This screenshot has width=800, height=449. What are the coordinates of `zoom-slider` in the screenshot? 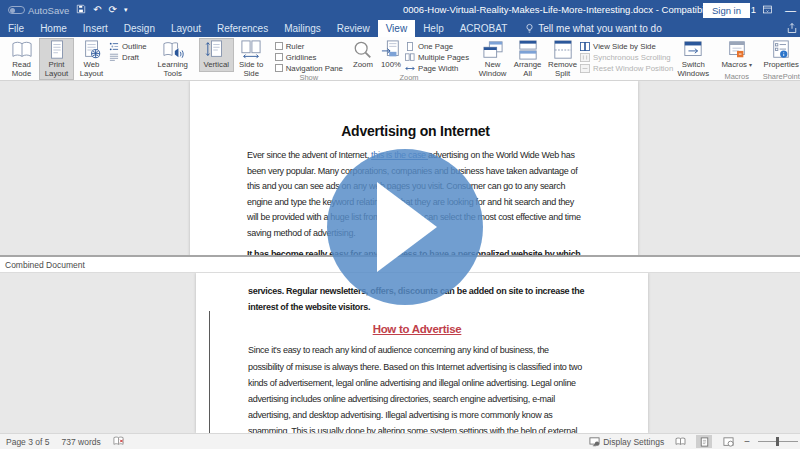 It's located at (778, 442).